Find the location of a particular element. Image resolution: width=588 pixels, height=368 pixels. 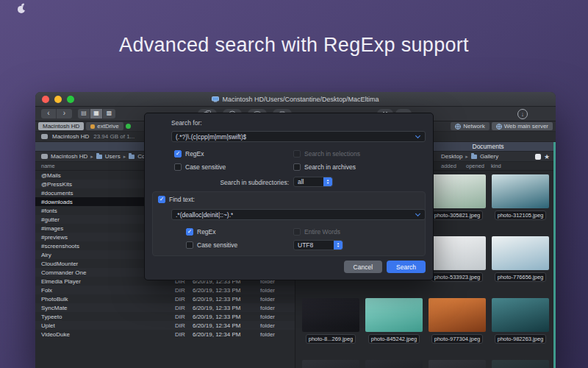

regex-checkbox: RegEx is located at coordinates (190, 154).